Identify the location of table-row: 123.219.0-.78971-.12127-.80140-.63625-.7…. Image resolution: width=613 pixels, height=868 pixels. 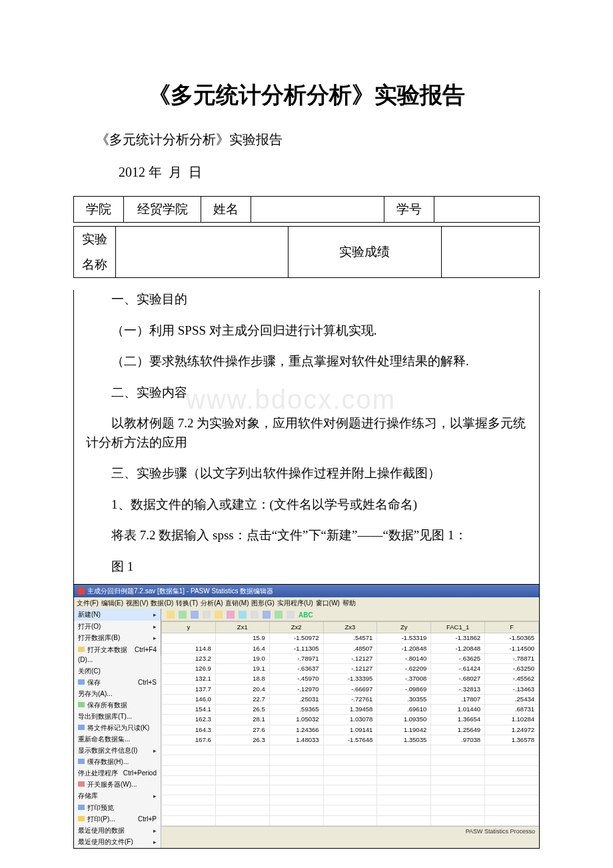
(350, 659).